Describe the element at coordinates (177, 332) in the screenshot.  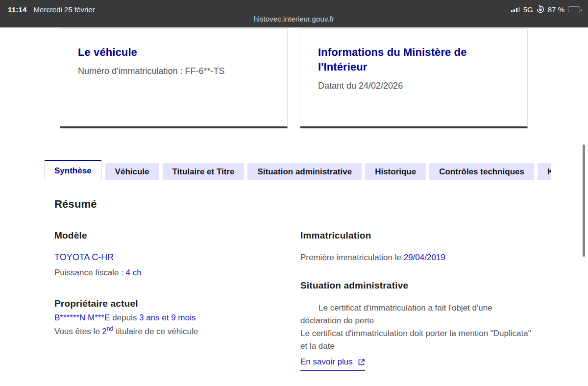
I see `holder-line: Vous êtes le 2nd titulaire de ce véhicul…` at that location.